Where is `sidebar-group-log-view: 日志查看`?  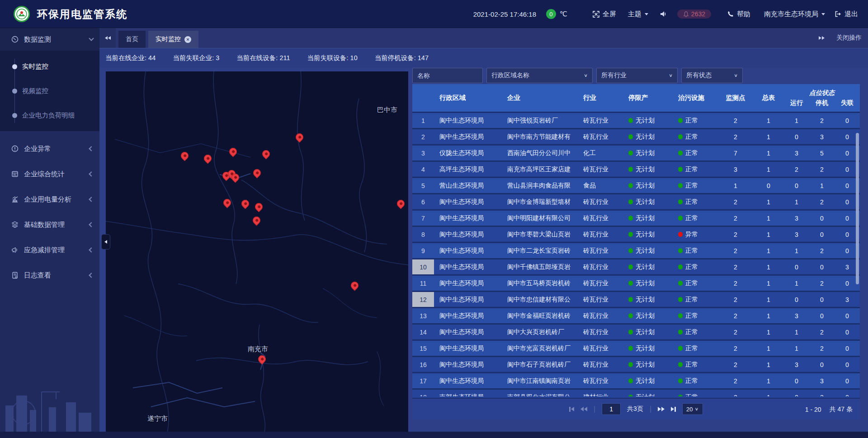
sidebar-group-log-view: 日志查看 is located at coordinates (50, 275).